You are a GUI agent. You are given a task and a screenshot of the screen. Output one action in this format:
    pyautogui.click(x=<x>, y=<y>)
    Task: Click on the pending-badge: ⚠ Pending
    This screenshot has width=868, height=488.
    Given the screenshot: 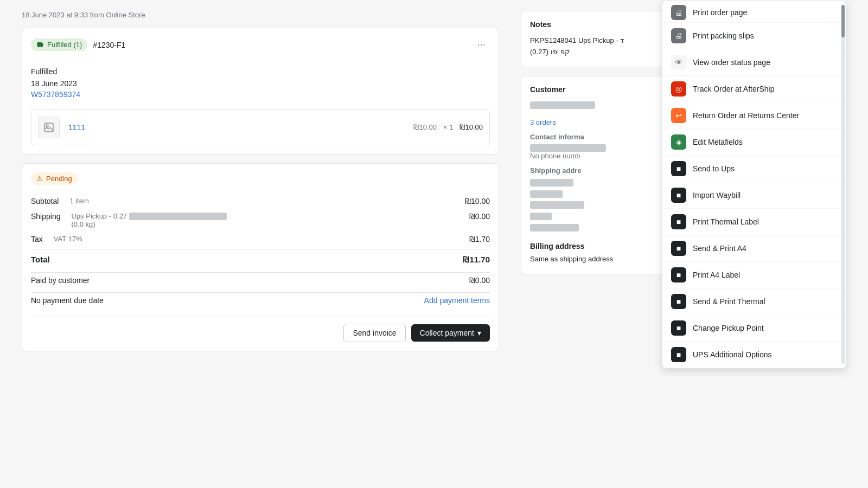 What is the action you would take?
    pyautogui.click(x=54, y=179)
    